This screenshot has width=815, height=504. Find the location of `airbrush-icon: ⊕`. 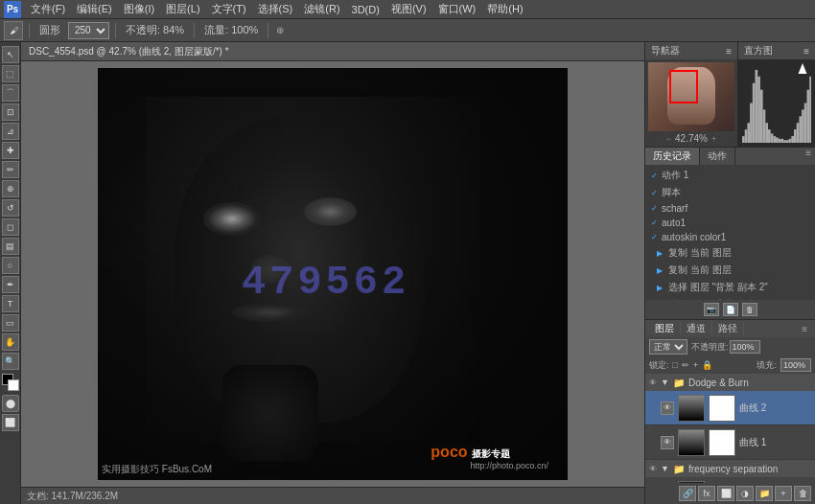

airbrush-icon: ⊕ is located at coordinates (280, 31).